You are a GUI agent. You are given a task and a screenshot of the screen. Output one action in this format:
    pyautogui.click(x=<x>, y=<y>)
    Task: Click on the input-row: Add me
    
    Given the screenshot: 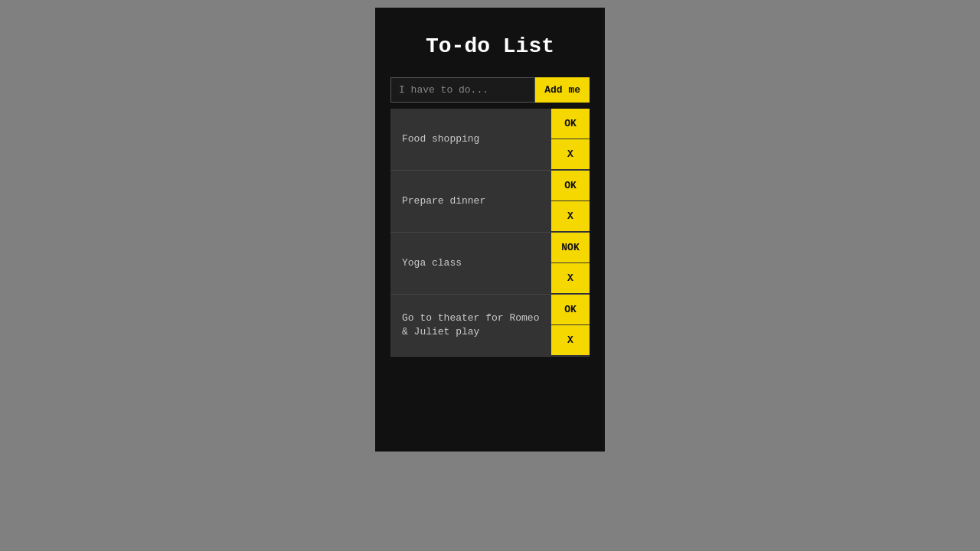 What is the action you would take?
    pyautogui.click(x=490, y=90)
    